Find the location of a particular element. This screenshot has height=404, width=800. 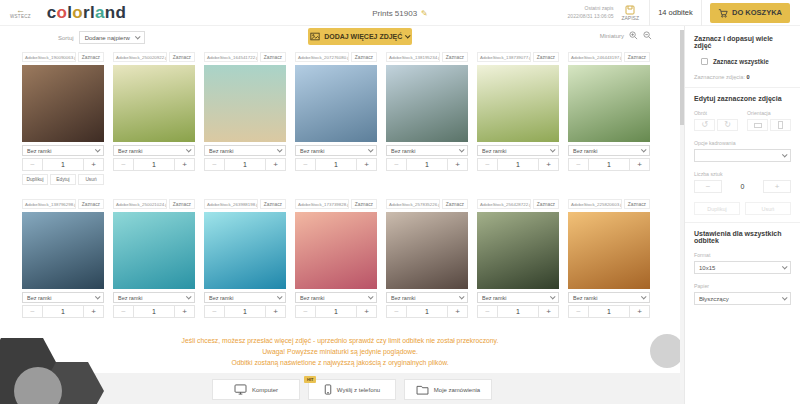

edit-title-icon: ✎ is located at coordinates (424, 14).